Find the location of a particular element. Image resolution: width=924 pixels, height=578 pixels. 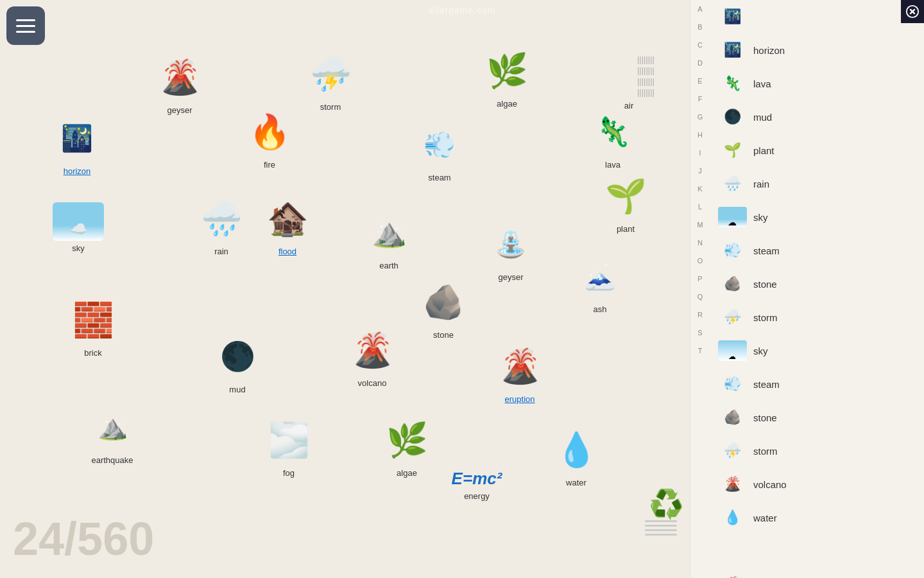

alpha-M: M is located at coordinates (700, 225).